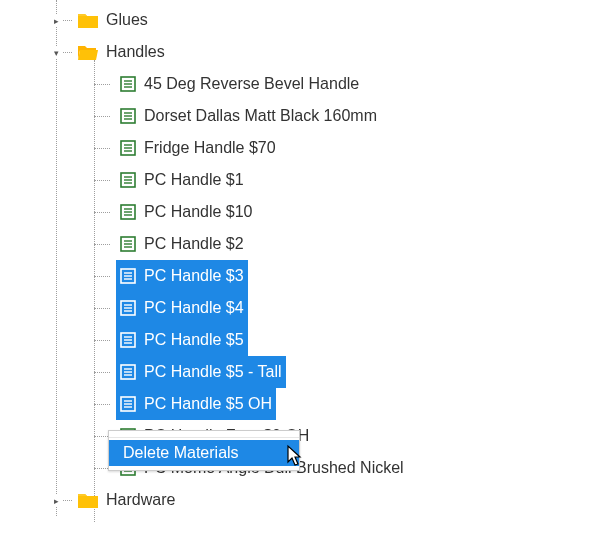 The image size is (604, 558). I want to click on tree-item-label: PC Handle $5 OH, so click(208, 404).